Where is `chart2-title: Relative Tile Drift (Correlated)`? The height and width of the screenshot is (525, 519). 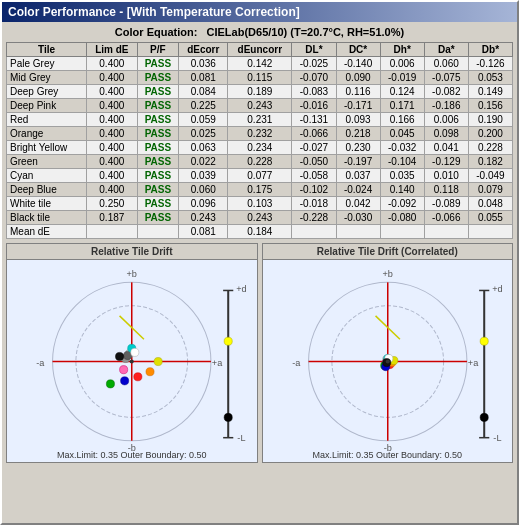 chart2-title: Relative Tile Drift (Correlated) is located at coordinates (388, 252).